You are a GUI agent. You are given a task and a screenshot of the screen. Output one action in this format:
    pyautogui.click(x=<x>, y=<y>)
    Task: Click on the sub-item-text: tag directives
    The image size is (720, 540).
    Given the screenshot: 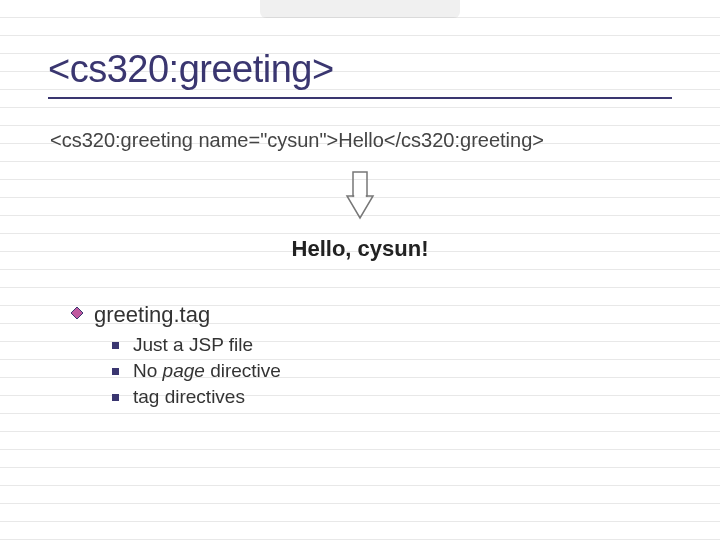 What is the action you would take?
    pyautogui.click(x=189, y=397)
    